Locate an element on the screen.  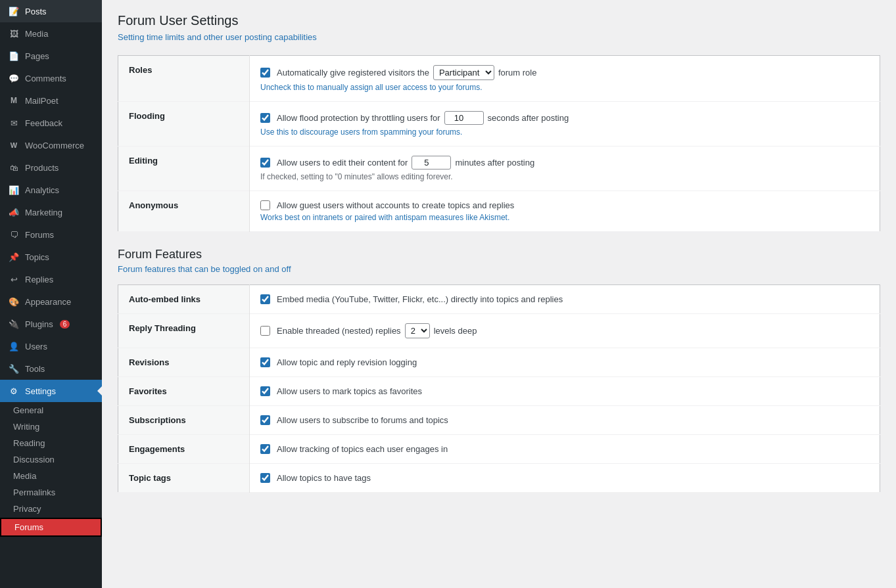
flooding-text-after: seconds after posting is located at coordinates (529, 118).